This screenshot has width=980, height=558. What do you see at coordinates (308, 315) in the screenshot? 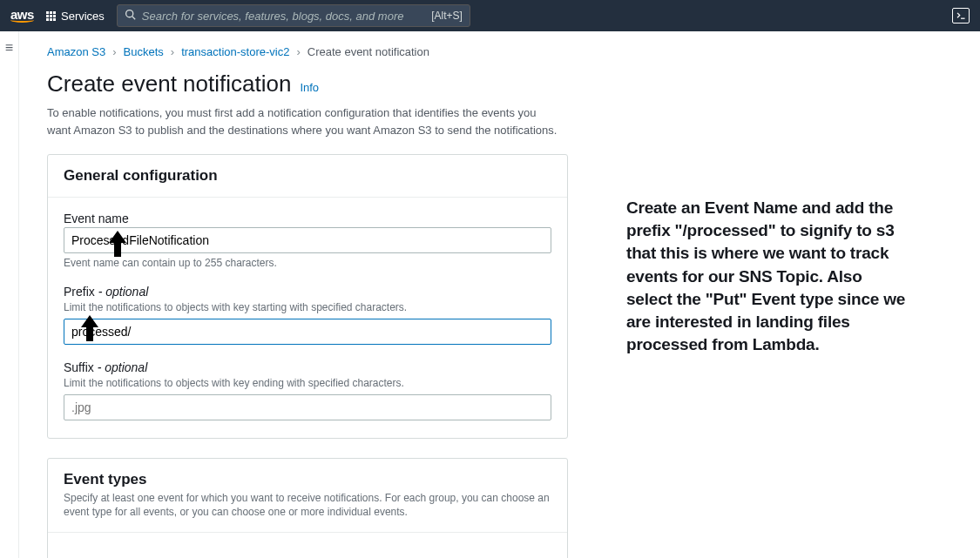
I see `prefix-field: Prefix - optional Limit the notification…` at bounding box center [308, 315].